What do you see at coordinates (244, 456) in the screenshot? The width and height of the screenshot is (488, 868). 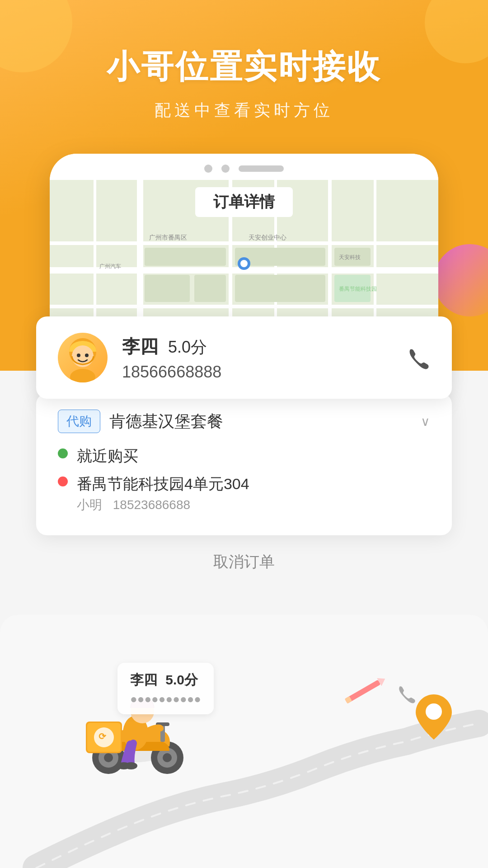 I see `pickup-item: 就近购买` at bounding box center [244, 456].